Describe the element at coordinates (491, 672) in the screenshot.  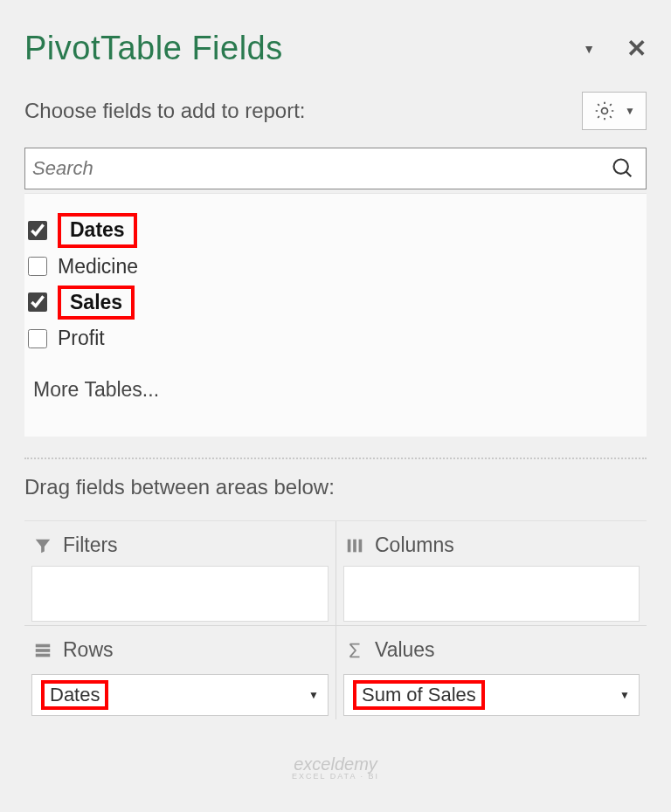
I see `area-values: Values Sum of Sales ▼` at that location.